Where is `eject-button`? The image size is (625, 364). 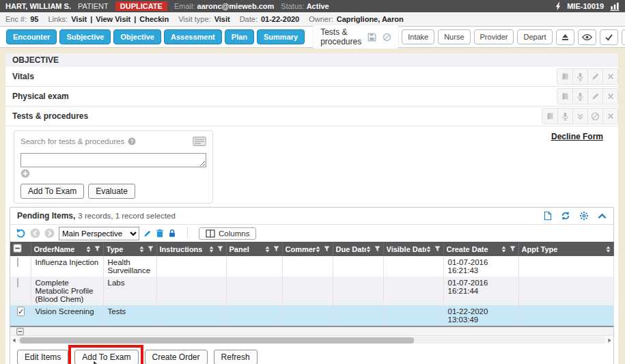 eject-button is located at coordinates (566, 37).